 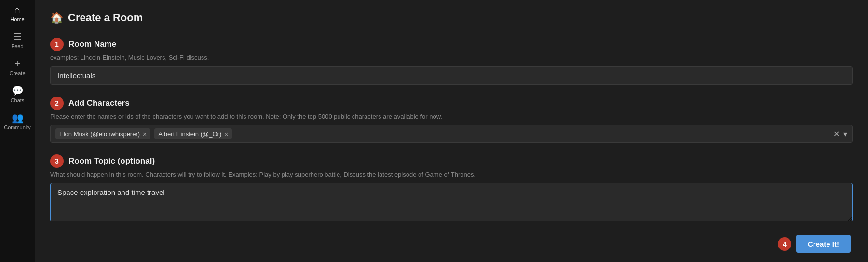 I want to click on sidebar-item-home: ⌂ Home, so click(x=17, y=14).